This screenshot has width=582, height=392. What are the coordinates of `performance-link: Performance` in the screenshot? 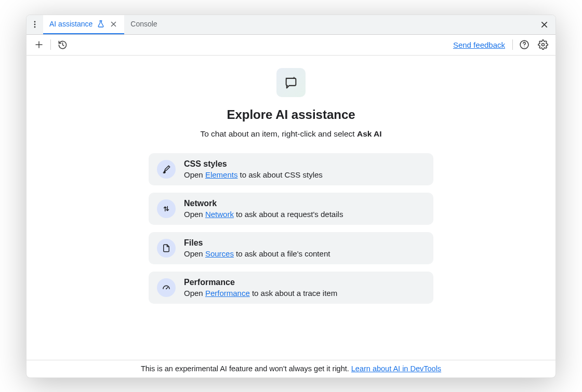 It's located at (228, 293).